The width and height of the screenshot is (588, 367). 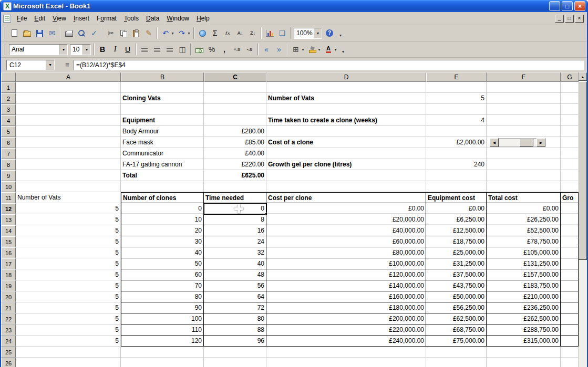 I want to click on workbook-restore-button: □, so click(x=570, y=19).